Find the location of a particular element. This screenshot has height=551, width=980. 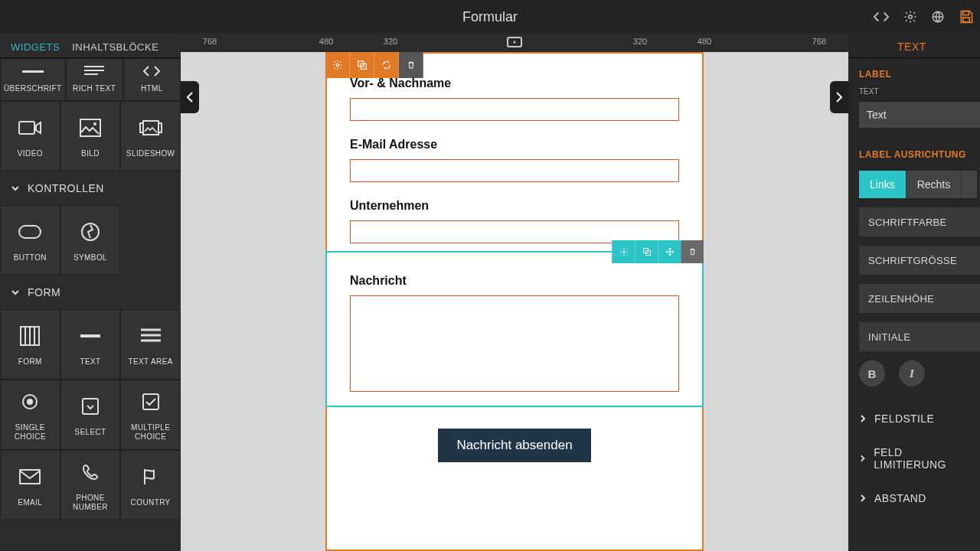

align-more-button is located at coordinates (969, 184).